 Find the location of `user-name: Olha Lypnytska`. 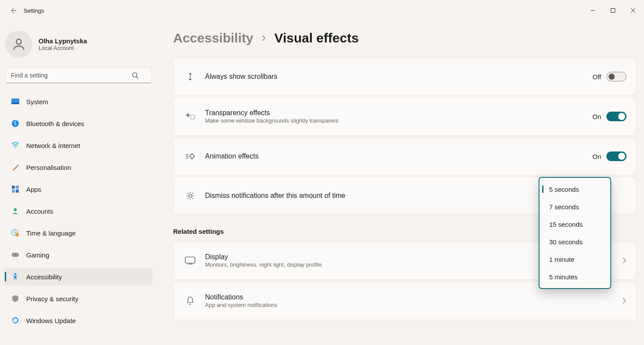

user-name: Olha Lypnytska is located at coordinates (63, 41).